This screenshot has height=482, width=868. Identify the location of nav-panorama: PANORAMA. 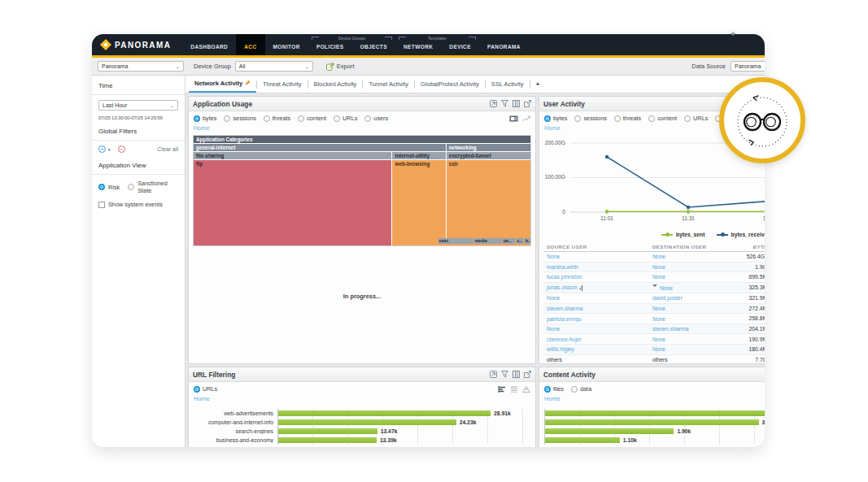
(504, 45).